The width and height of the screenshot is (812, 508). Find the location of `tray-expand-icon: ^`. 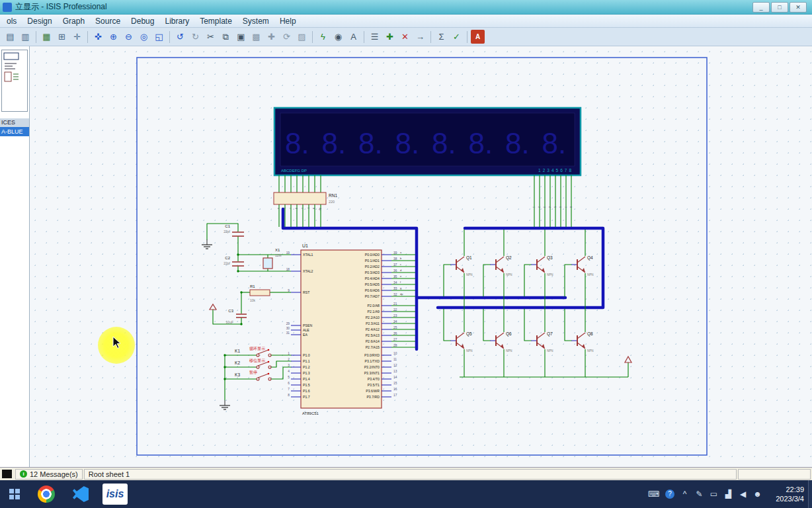

tray-expand-icon: ^ is located at coordinates (685, 494).